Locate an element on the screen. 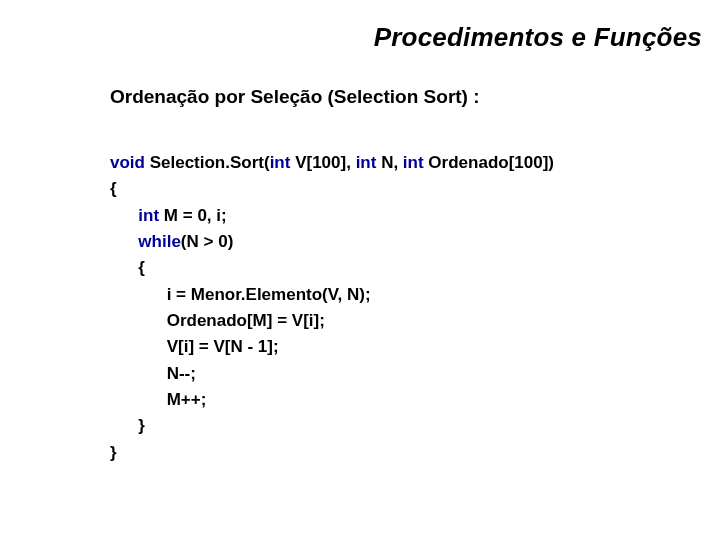 The image size is (720, 540). code-line-4: while(N > 0) is located at coordinates (172, 242).